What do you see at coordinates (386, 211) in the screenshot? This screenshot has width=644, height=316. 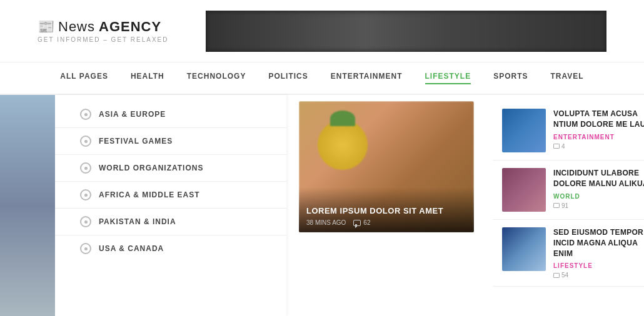 I see `featured-title: LOREM IPSUM DOLOR SIT AMET` at bounding box center [386, 211].